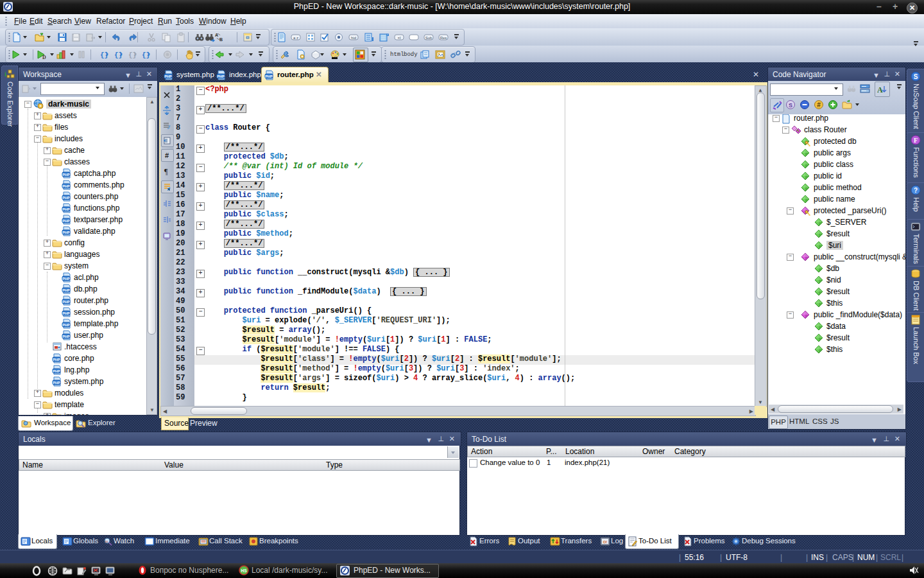 This screenshot has width=924, height=578. What do you see at coordinates (444, 38) in the screenshot?
I see `svg-text: Res` at bounding box center [444, 38].